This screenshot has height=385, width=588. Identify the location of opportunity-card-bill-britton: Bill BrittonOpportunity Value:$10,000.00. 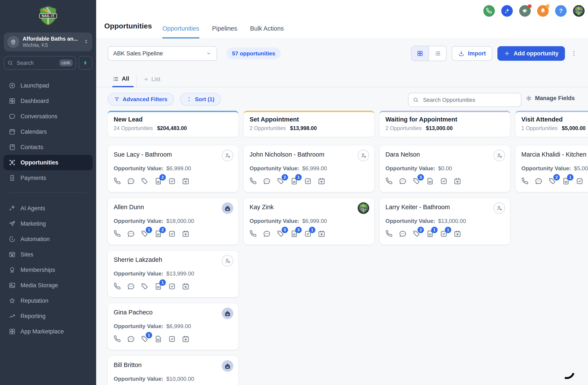
(173, 370).